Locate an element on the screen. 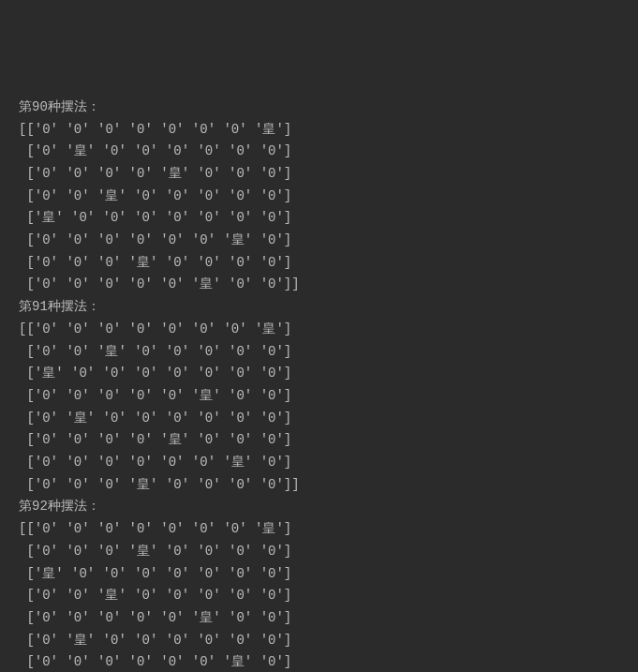 The width and height of the screenshot is (638, 672). output-line: 第90种摆法： is located at coordinates (319, 108).